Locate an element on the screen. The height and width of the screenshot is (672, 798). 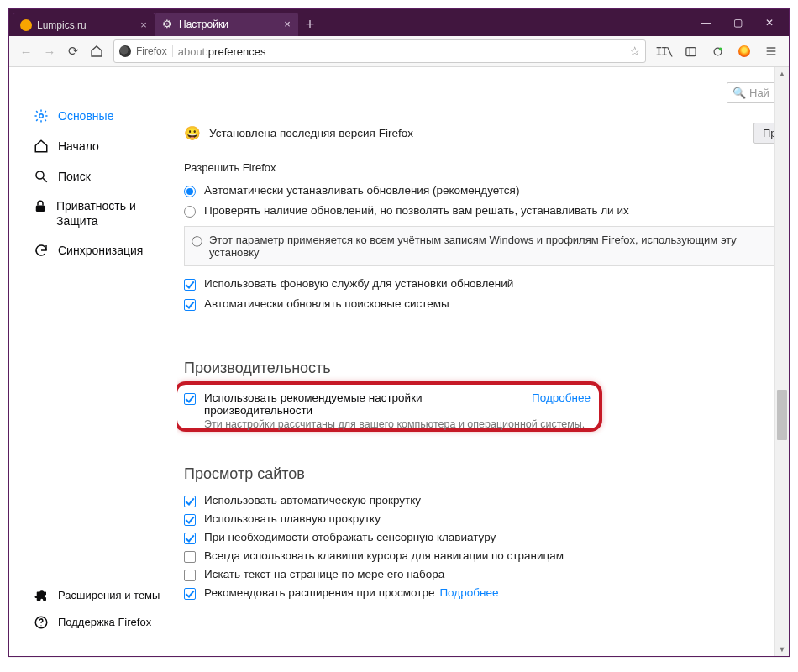
option-use-recommended-perf: Использовать рекомендуемые настройки про… is located at coordinates (387, 404).